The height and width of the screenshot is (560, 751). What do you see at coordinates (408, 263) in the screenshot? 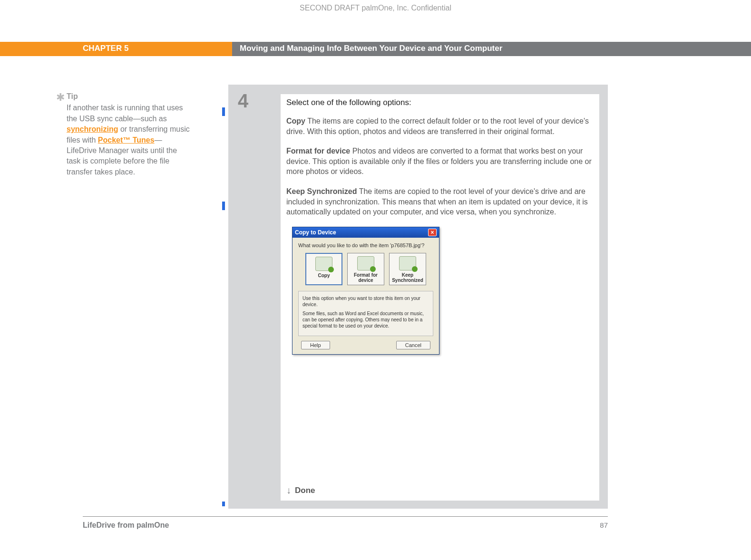
I see `device-sync-icon` at bounding box center [408, 263].